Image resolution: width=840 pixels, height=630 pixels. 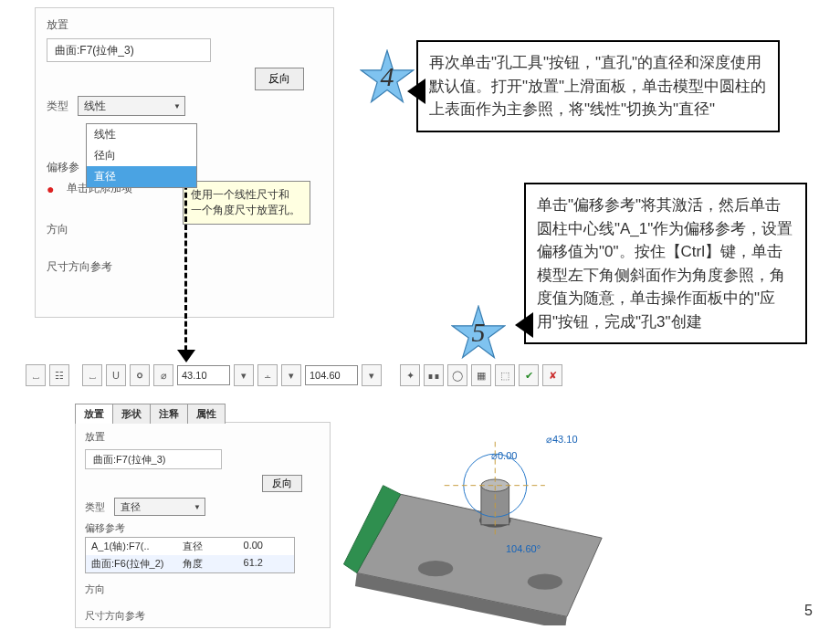 I want to click on dd-2: ▾, so click(x=291, y=375).